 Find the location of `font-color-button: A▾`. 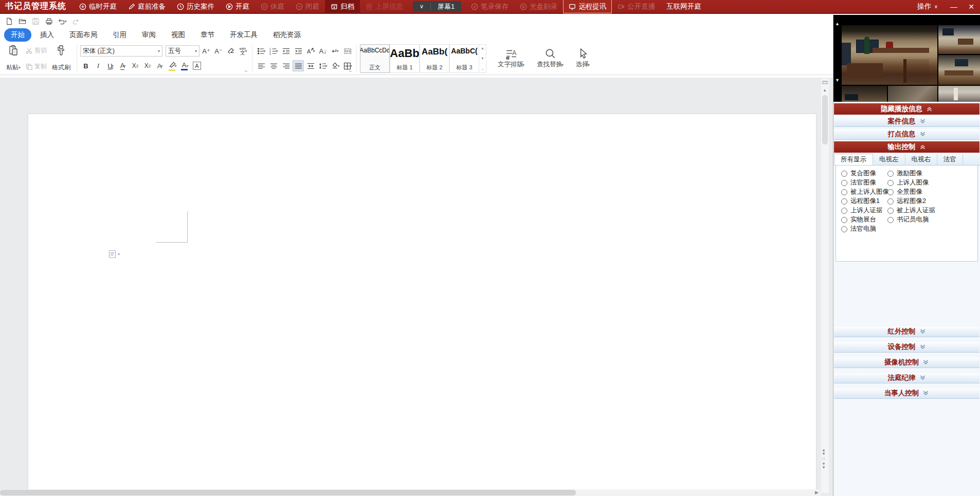

font-color-button: A▾ is located at coordinates (185, 66).